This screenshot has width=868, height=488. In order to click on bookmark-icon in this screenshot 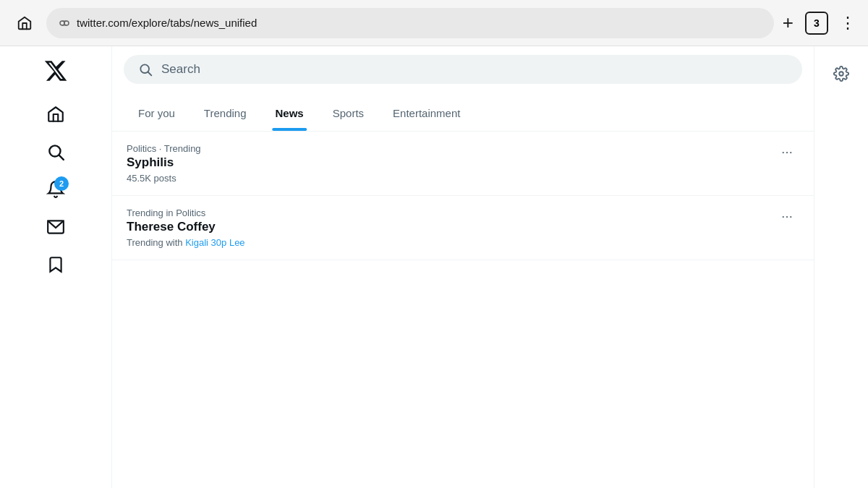, I will do `click(56, 265)`.